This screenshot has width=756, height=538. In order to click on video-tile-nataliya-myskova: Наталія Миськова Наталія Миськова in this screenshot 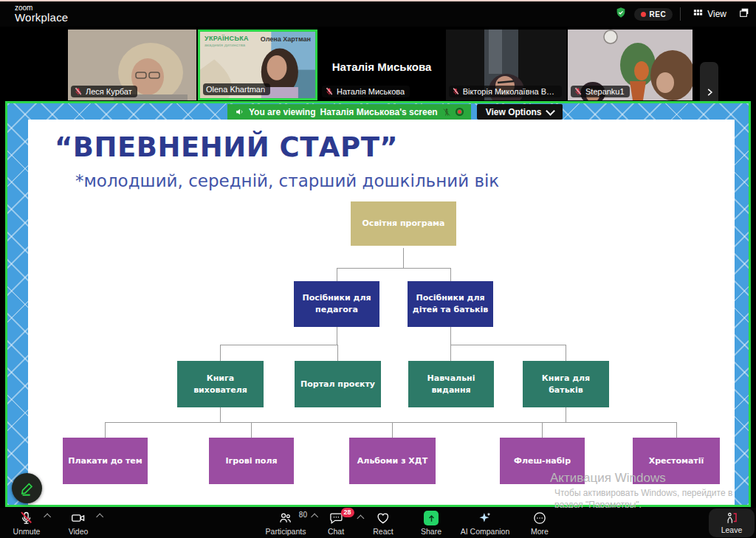, I will do `click(382, 65)`.